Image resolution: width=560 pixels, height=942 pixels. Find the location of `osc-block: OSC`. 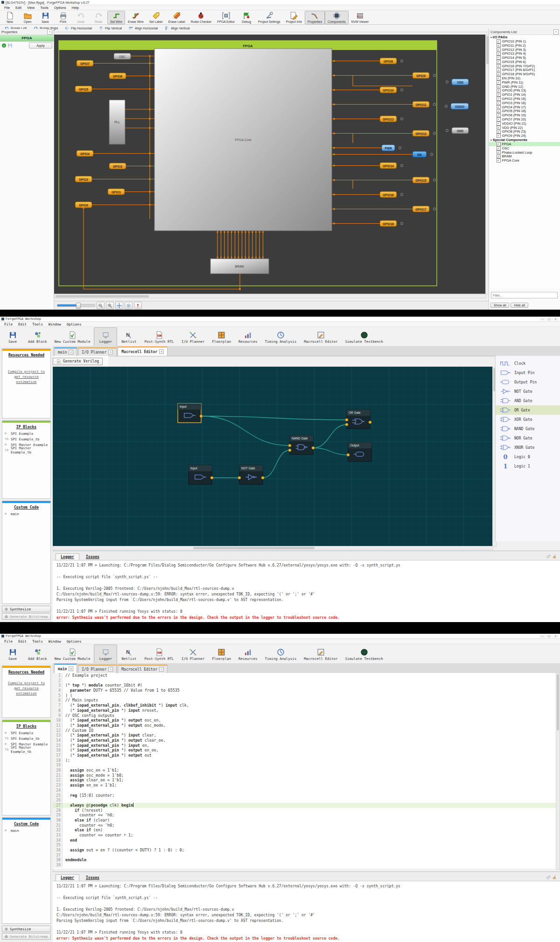

osc-block: OSC is located at coordinates (122, 56).